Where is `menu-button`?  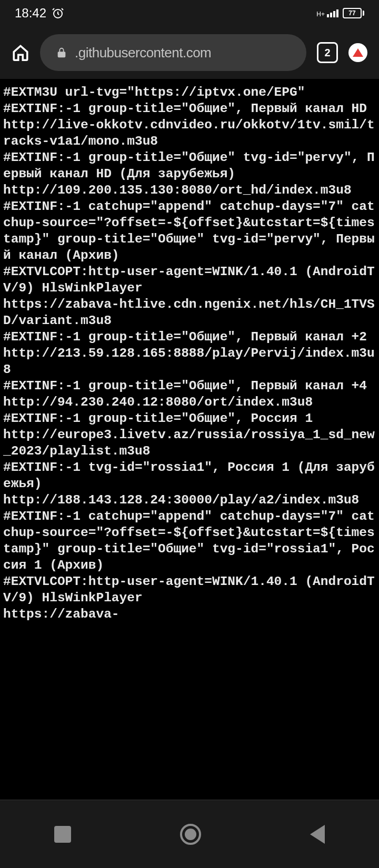
menu-button is located at coordinates (358, 53).